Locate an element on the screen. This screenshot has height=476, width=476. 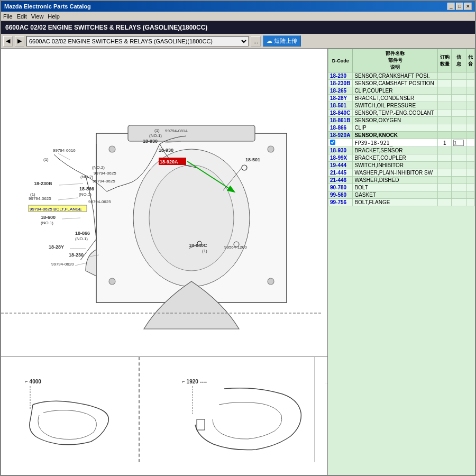
d-code: 18-861B is located at coordinates (341, 121).